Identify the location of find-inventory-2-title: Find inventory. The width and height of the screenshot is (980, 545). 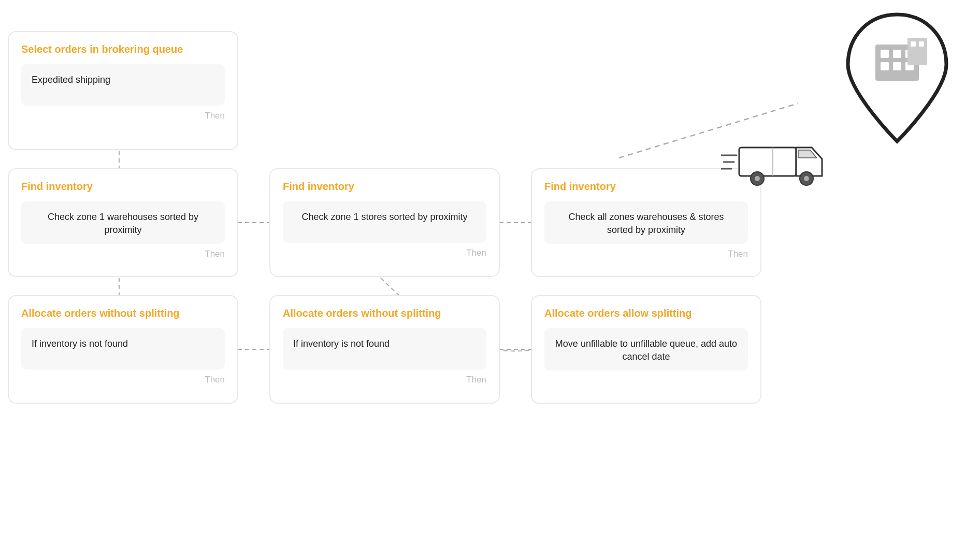
(384, 186).